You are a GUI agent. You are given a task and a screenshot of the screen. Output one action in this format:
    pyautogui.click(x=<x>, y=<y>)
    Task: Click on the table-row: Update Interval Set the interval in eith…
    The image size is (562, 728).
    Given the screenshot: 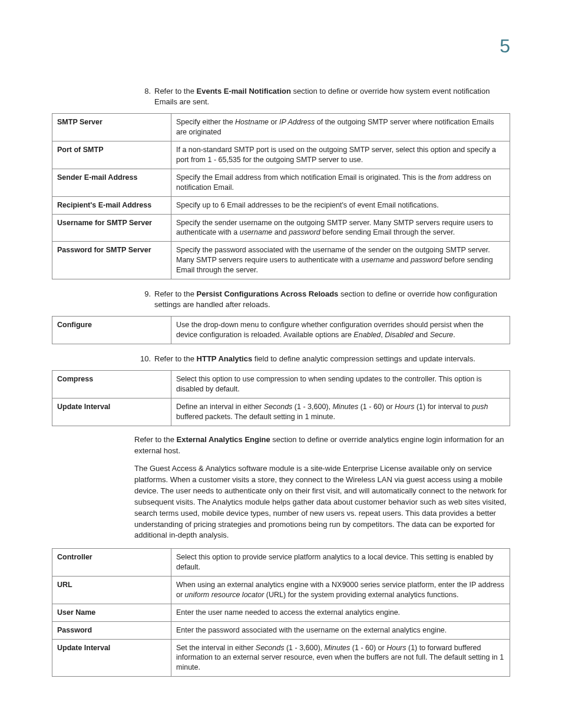 What is the action you would take?
    pyautogui.click(x=282, y=658)
    